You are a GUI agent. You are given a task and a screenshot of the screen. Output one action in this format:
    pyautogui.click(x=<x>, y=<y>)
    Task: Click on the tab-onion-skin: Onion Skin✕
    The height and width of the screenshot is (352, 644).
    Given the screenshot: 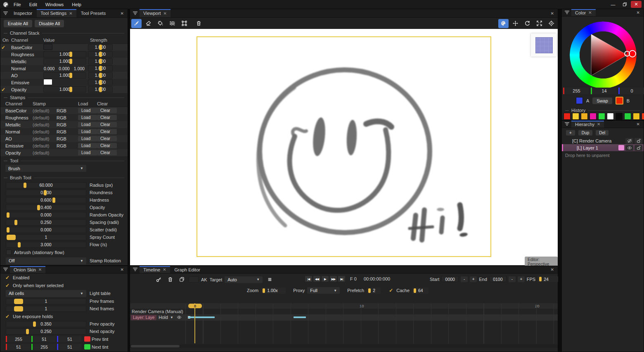 What is the action you would take?
    pyautogui.click(x=28, y=269)
    